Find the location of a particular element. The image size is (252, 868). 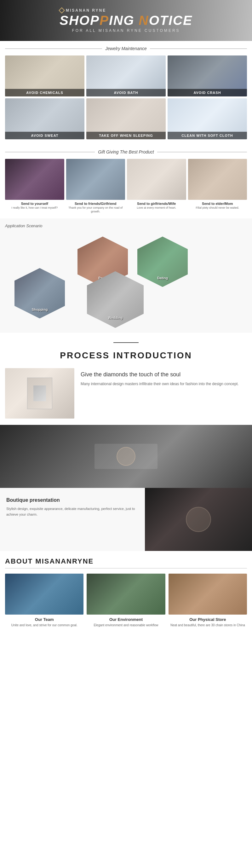

brand-name: MISANAN RYNE is located at coordinates (86, 10).